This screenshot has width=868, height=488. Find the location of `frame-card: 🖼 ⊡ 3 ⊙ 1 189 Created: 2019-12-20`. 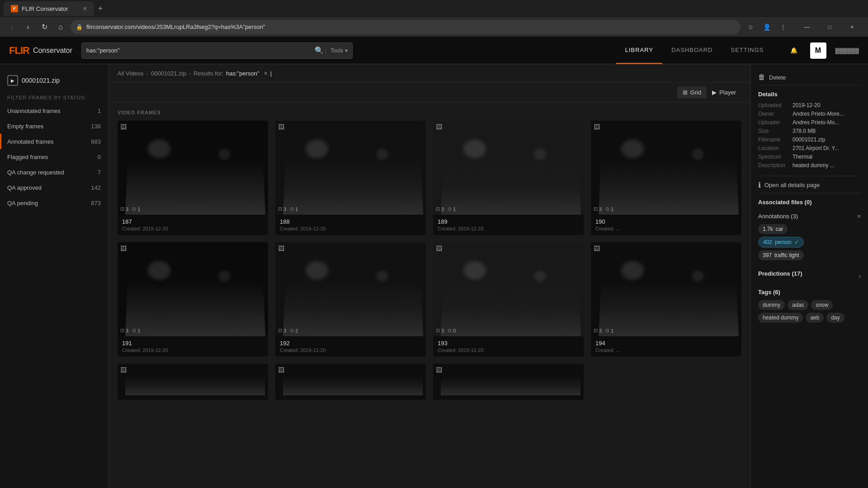

frame-card: 🖼 ⊡ 3 ⊙ 1 189 Created: 2019-12-20 is located at coordinates (508, 178).